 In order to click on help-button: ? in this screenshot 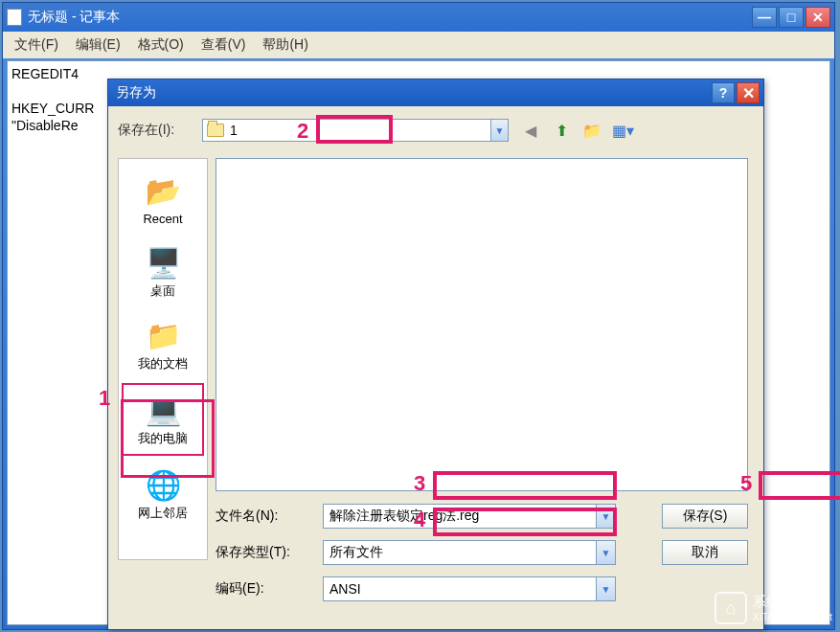, I will do `click(723, 93)`.